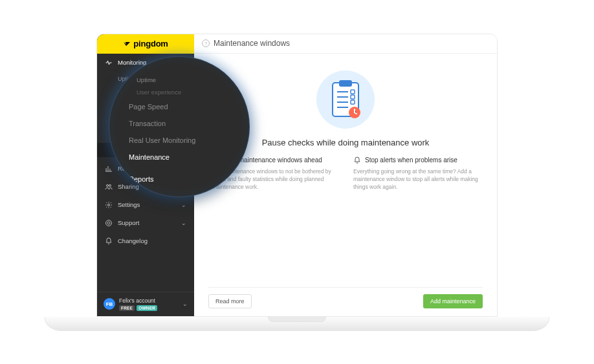  Describe the element at coordinates (453, 301) in the screenshot. I see `add-maintenance-button: Add maintenance` at that location.